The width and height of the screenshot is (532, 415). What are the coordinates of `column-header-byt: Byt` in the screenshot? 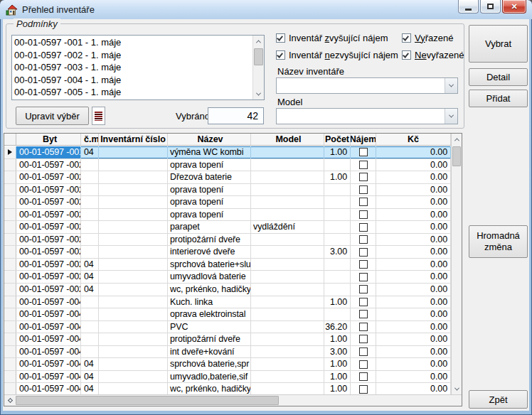 It's located at (48, 139).